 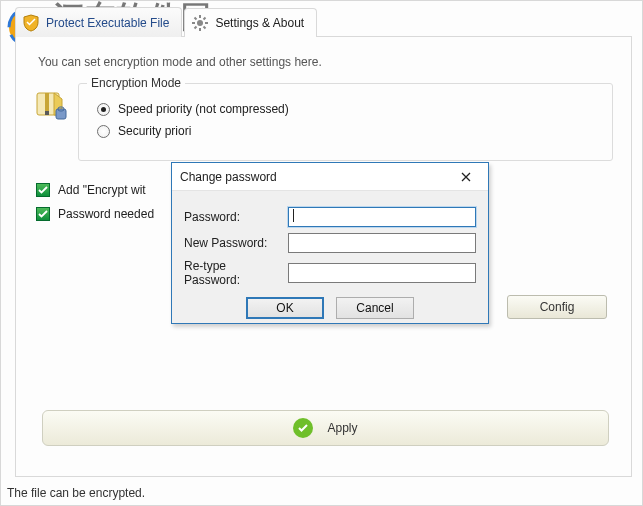 I want to click on apply-button: Apply, so click(x=326, y=428).